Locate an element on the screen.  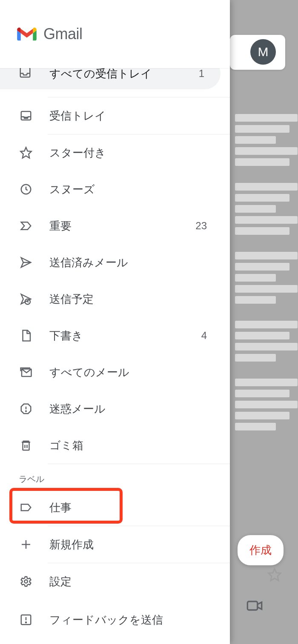
sidebar-item-label: 送信済みメール is located at coordinates (89, 263).